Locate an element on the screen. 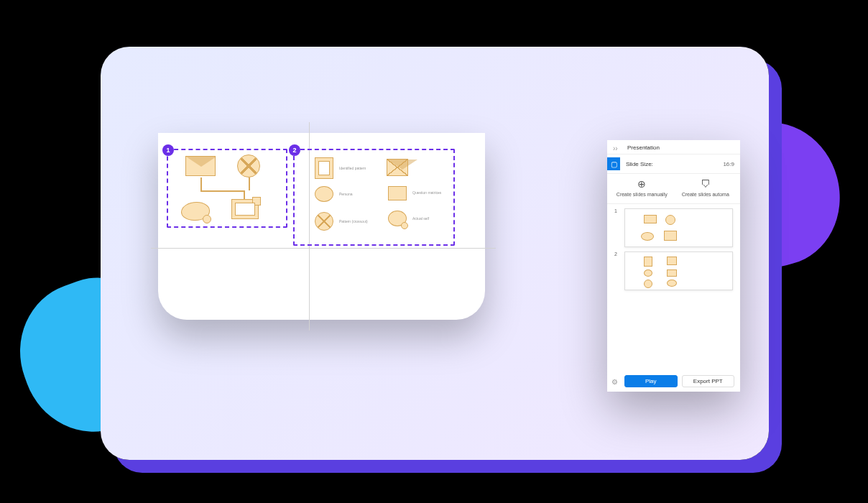 The width and height of the screenshot is (868, 503). slide-thumbnail-1: 1 is located at coordinates (674, 228).